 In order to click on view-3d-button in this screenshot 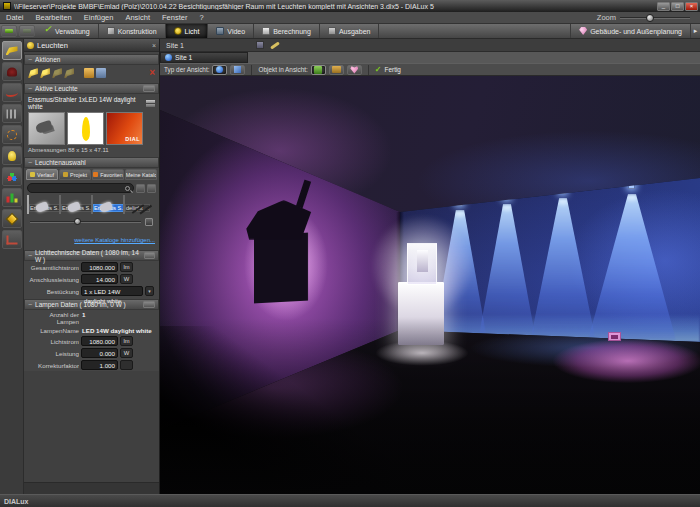, I will do `click(220, 70)`.